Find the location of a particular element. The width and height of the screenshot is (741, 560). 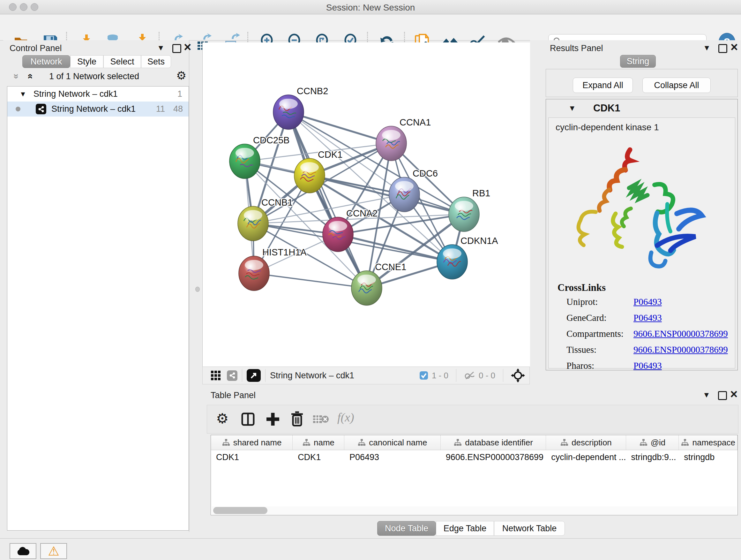

column-header-label: @id is located at coordinates (658, 443).